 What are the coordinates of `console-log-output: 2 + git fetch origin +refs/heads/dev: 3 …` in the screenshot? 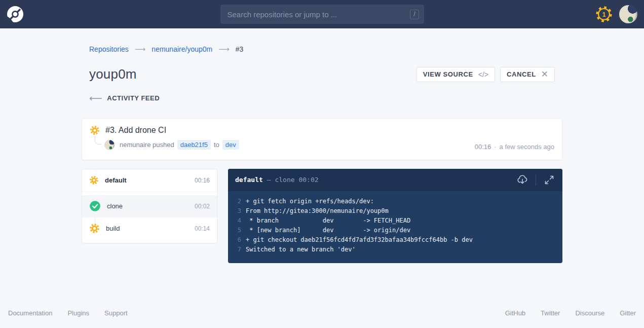 It's located at (395, 227).